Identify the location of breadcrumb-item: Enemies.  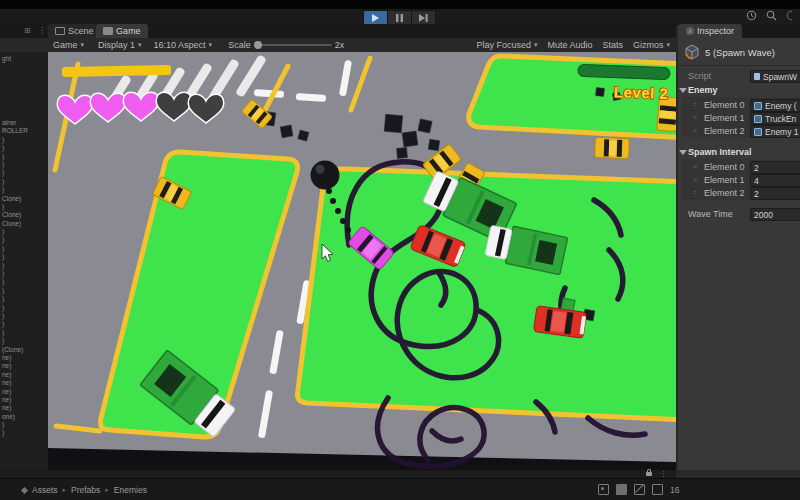
(130, 490).